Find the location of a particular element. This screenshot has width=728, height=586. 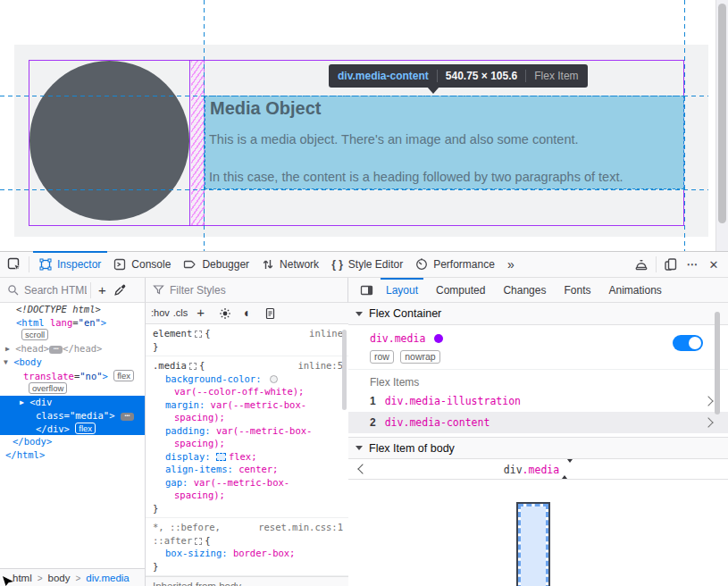

declaration-background-color: background-color: var(--color-off-white)… is located at coordinates (248, 386).